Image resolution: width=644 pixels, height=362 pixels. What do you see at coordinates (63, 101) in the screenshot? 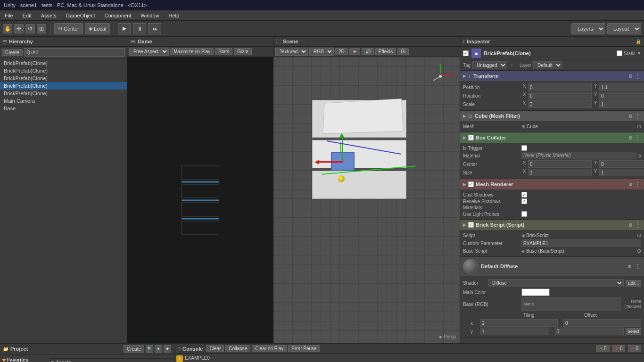
I see `hierarchy-item-camera: Main Camera` at bounding box center [63, 101].